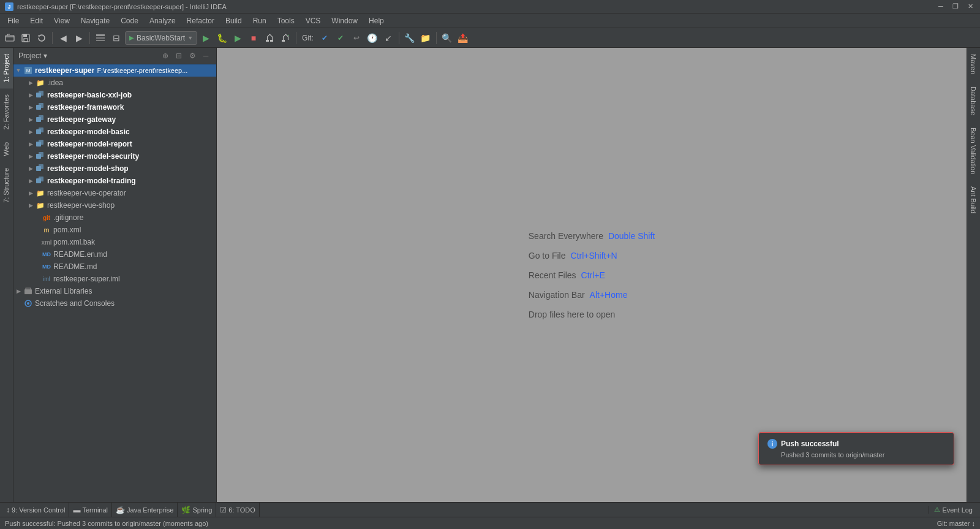 The image size is (980, 529). I want to click on tree-model-shop: ▶ restkeeper-model-shop, so click(115, 169).